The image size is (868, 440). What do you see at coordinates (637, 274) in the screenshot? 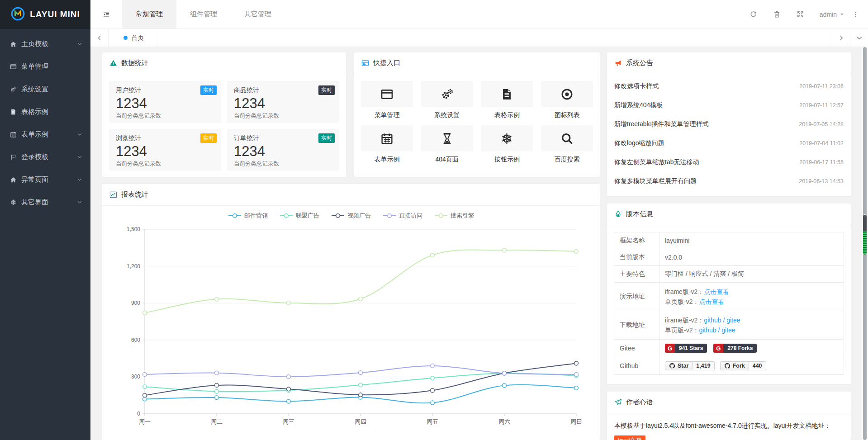
I see `version-label: 主要特色` at bounding box center [637, 274].